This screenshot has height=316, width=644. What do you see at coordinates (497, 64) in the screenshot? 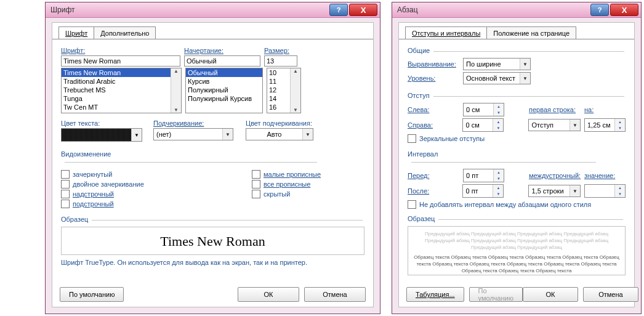
I see `align-combo: По ширине▼` at bounding box center [497, 64].